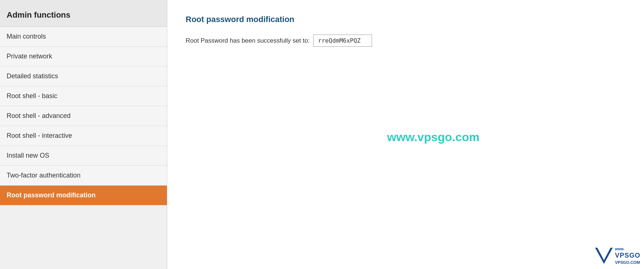  Describe the element at coordinates (83, 13) in the screenshot. I see `sidebar-header: Admin functions` at that location.